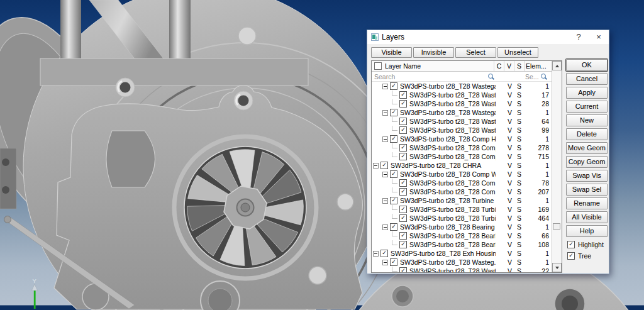  I want to click on layer-row: ✓SW3dPS-turbo t28_T28 CHRAVS1, so click(462, 165).